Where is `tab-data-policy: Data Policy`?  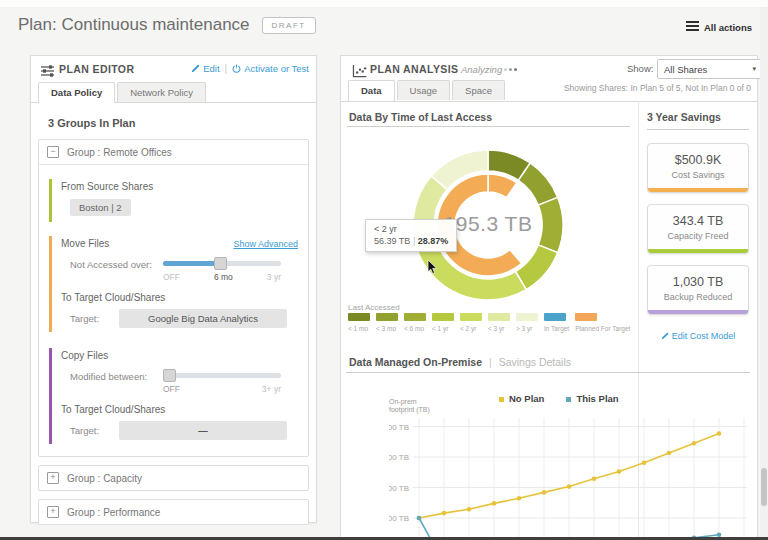
tab-data-policy: Data Policy is located at coordinates (76, 92).